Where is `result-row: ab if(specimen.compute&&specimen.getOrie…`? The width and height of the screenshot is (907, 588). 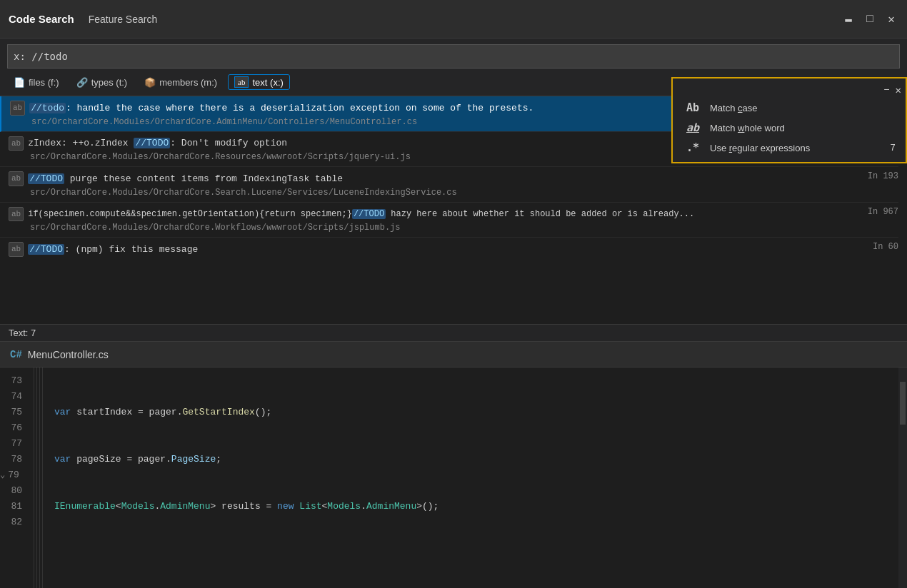
result-row: ab if(specimen.compute&&specimen.getOrie… is located at coordinates (454, 214).